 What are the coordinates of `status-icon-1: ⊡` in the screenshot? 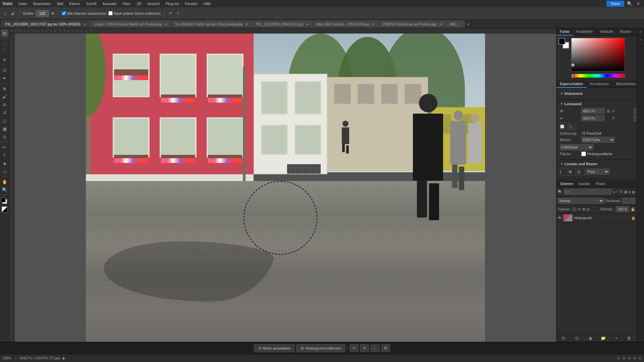 It's located at (619, 358).